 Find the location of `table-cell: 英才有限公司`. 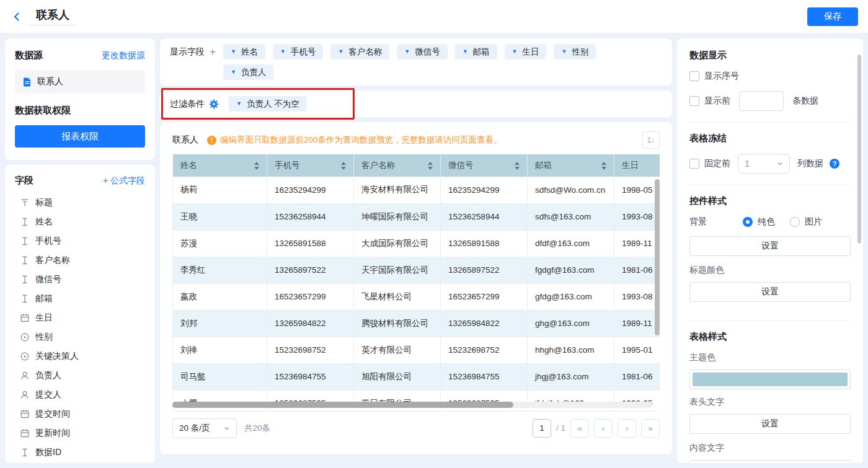

table-cell: 英才有限公司 is located at coordinates (397, 350).